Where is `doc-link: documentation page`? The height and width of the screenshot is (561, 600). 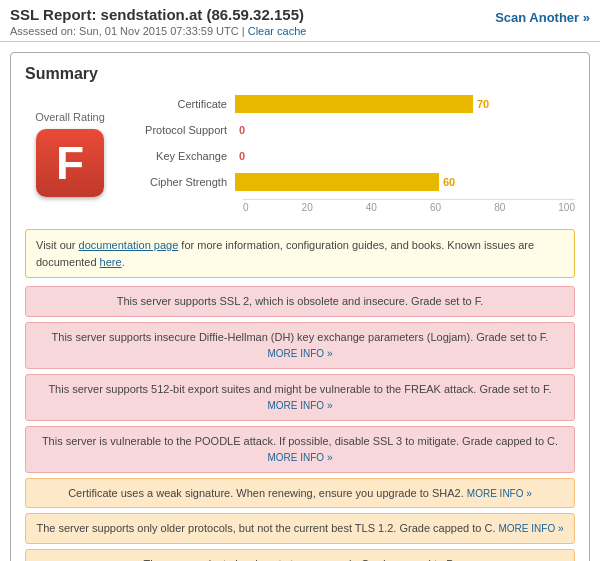 doc-link: documentation page is located at coordinates (129, 245).